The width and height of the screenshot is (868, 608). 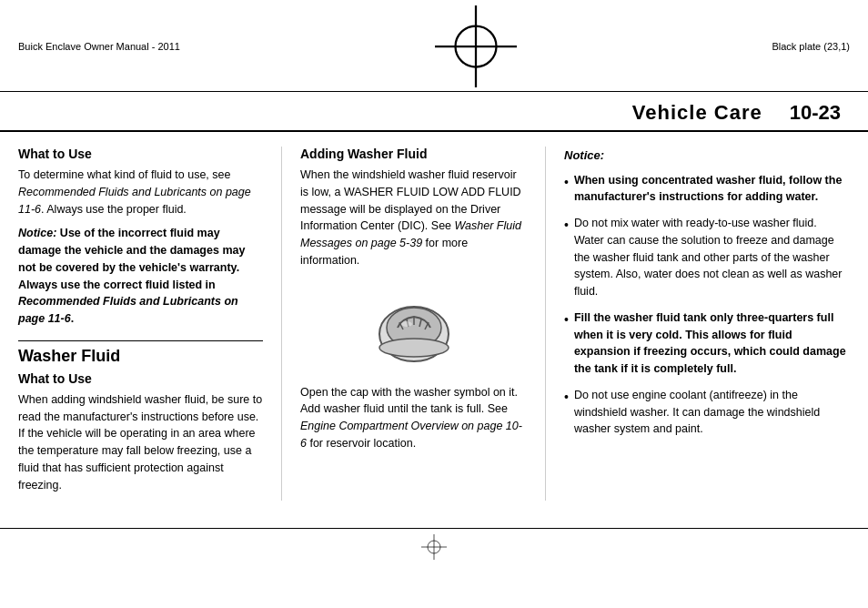 What do you see at coordinates (712, 258) in the screenshot?
I see `bullet-text-2: Do not mix water with ready-to-use washe…` at bounding box center [712, 258].